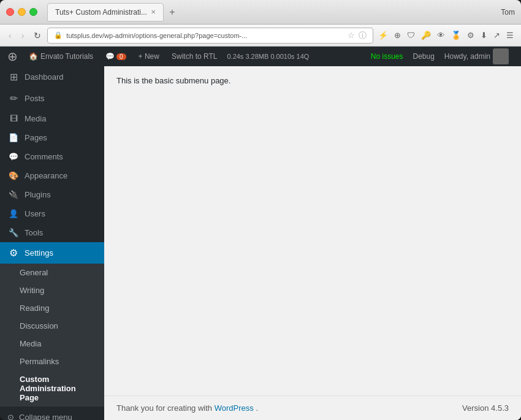  What do you see at coordinates (61, 56) in the screenshot?
I see `site-name-item: 🏠 Envato Tutorials` at bounding box center [61, 56].